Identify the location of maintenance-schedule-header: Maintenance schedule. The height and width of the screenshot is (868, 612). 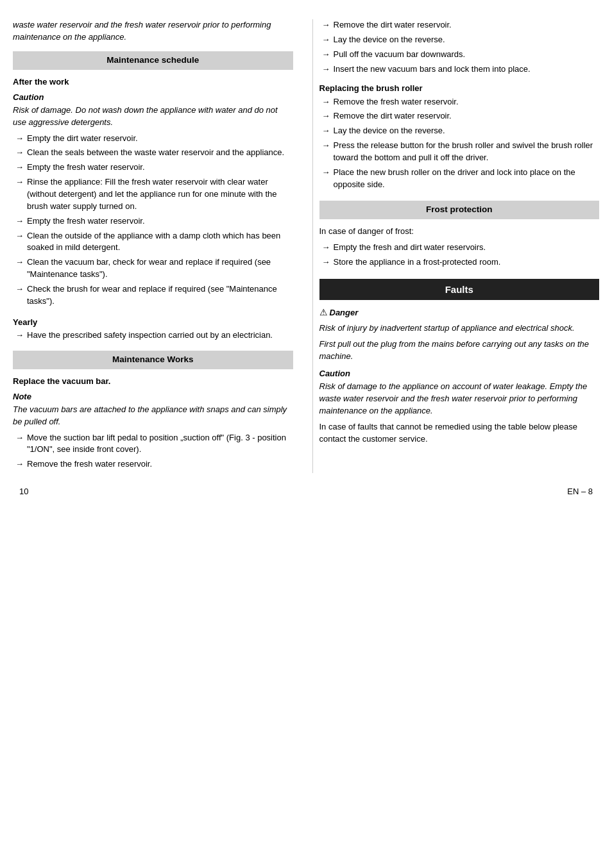
(153, 60).